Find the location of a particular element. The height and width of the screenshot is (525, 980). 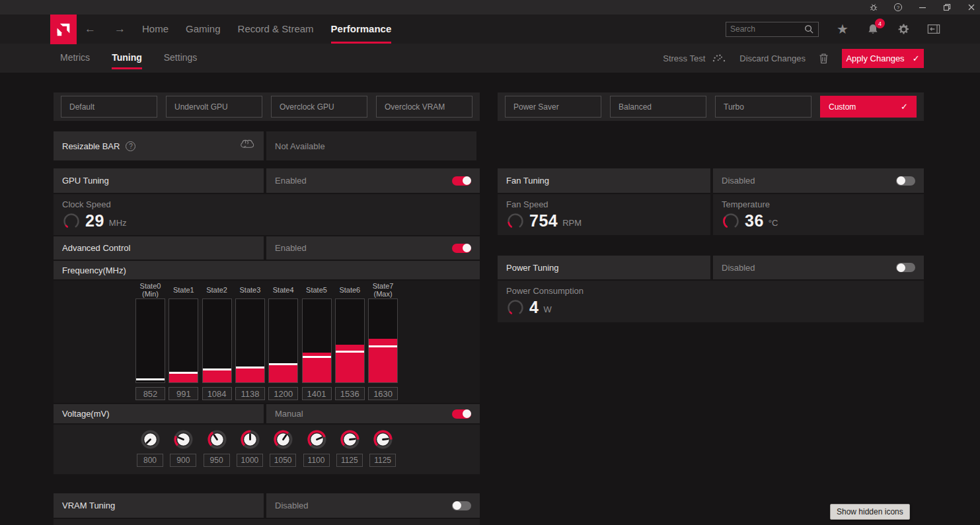

nav-item-gaming: Gaming is located at coordinates (204, 29).